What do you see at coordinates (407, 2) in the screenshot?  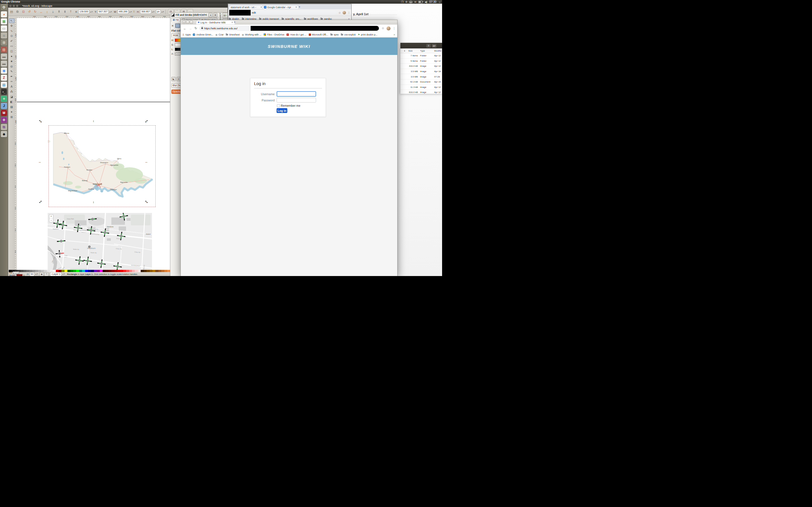 I see `slack-tray-icon: ✣` at bounding box center [407, 2].